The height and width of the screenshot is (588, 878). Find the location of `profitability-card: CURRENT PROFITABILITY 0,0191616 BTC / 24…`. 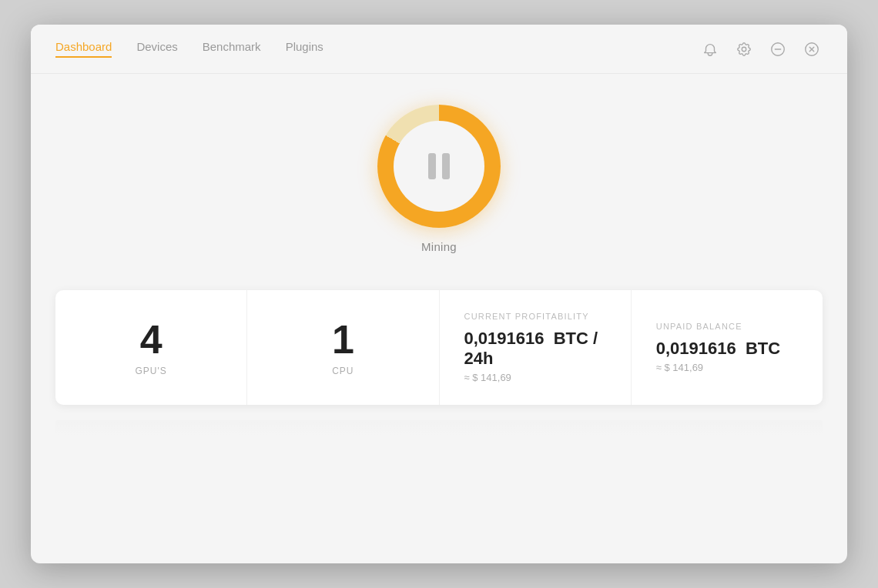

profitability-card: CURRENT PROFITABILITY 0,0191616 BTC / 24… is located at coordinates (536, 348).